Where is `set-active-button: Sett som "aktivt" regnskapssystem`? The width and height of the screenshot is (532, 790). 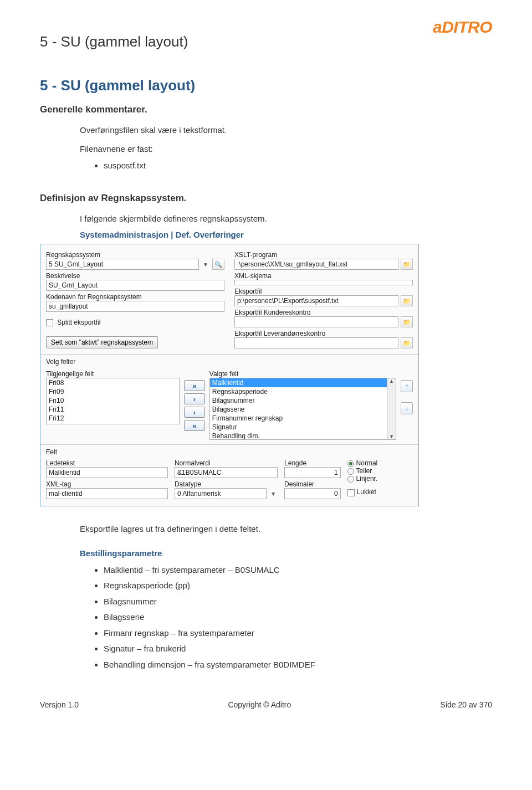
set-active-button: Sett som "aktivt" regnskapssystem is located at coordinates (102, 342).